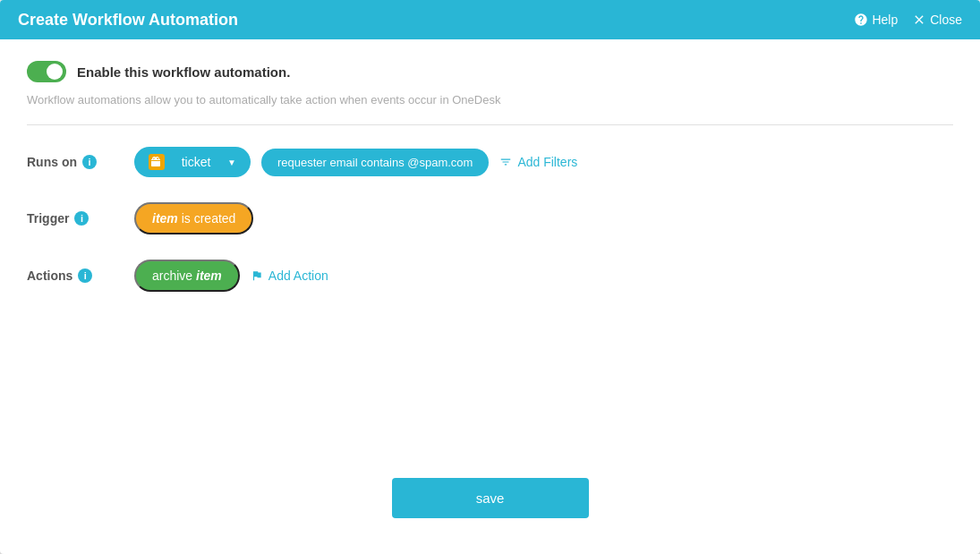 This screenshot has height=554, width=980. What do you see at coordinates (490, 498) in the screenshot?
I see `footer: save` at bounding box center [490, 498].